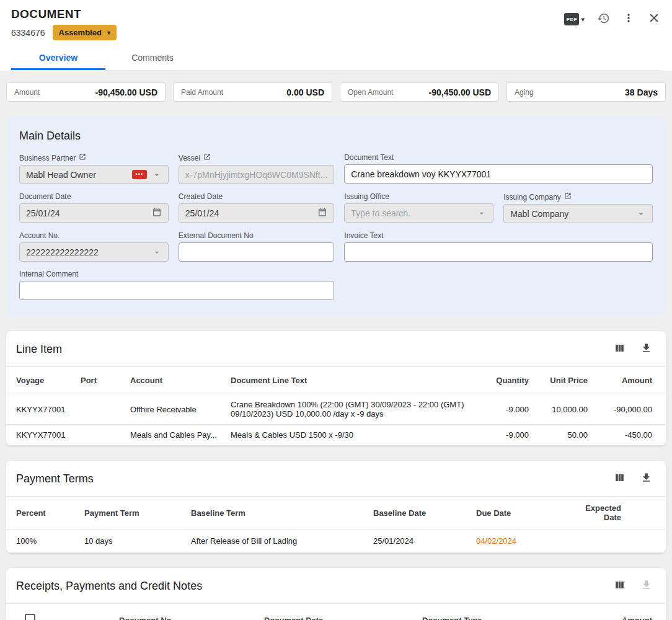  What do you see at coordinates (336, 58) in the screenshot?
I see `tab-bar: Overview Comments` at bounding box center [336, 58].